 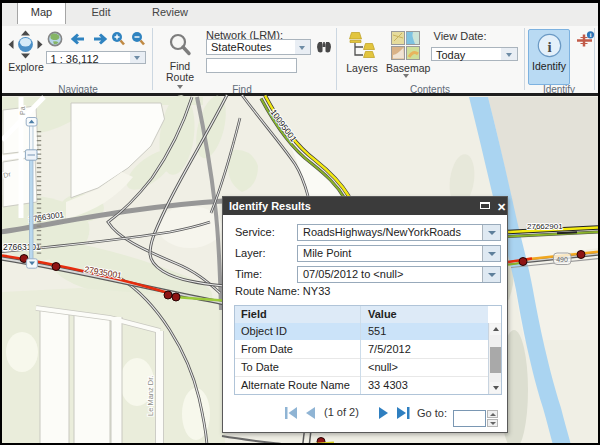 What do you see at coordinates (549, 47) in the screenshot?
I see `svg-text: i` at bounding box center [549, 47].